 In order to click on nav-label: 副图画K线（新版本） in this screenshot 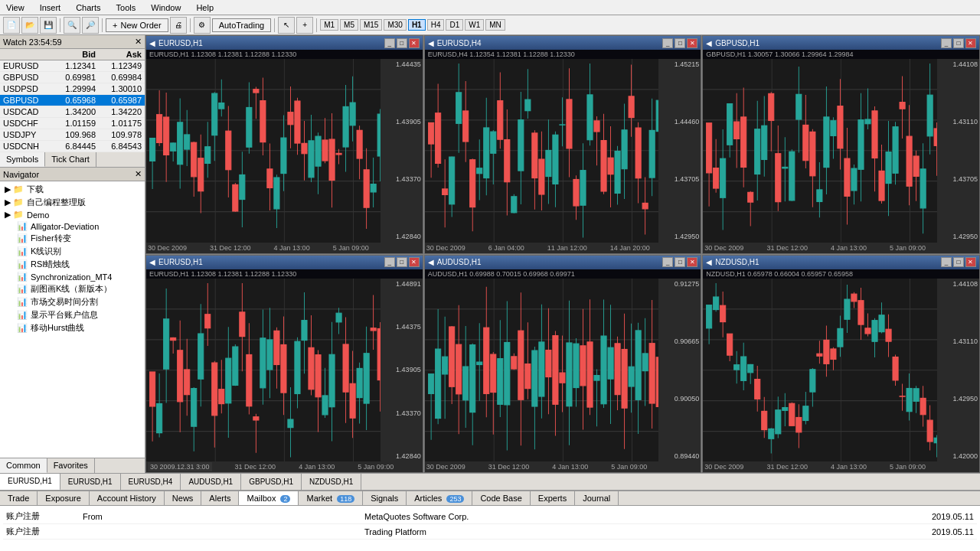, I will do `click(71, 289)`.